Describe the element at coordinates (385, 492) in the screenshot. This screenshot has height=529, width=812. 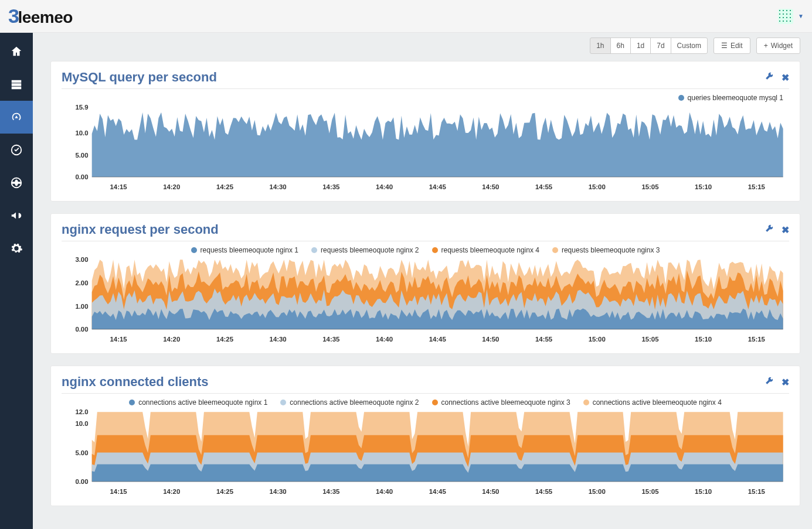
I see `svg-text: 14:40` at that location.